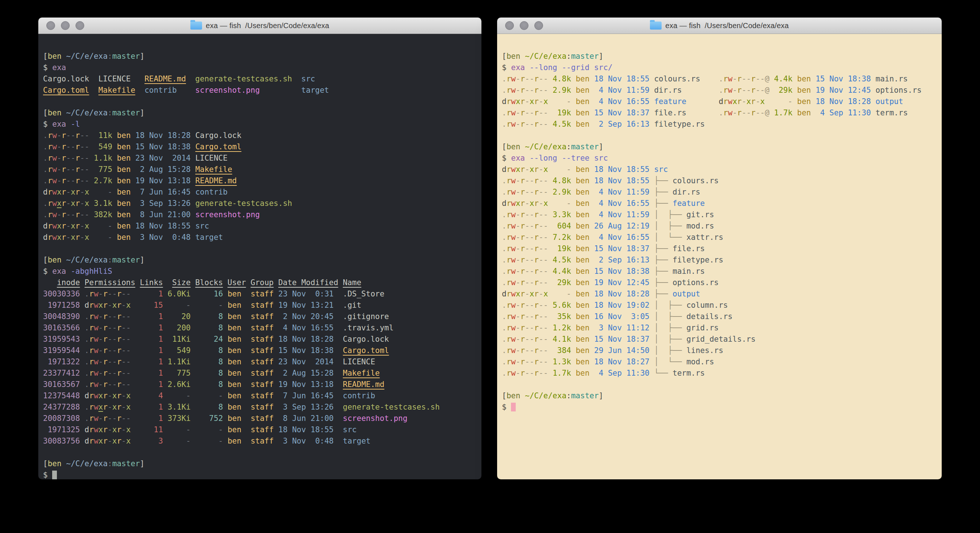 This screenshot has width=980, height=533. What do you see at coordinates (260, 351) in the screenshot?
I see `terminal-line: 31959544 .rw-r--r-- 1 549 8 ben staff 15…` at bounding box center [260, 351].